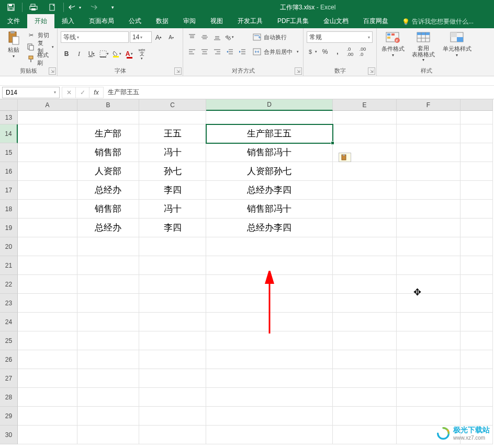 This screenshot has width=494, height=448. What do you see at coordinates (31, 93) in the screenshot?
I see `name-box: D14 ▾` at bounding box center [31, 93].